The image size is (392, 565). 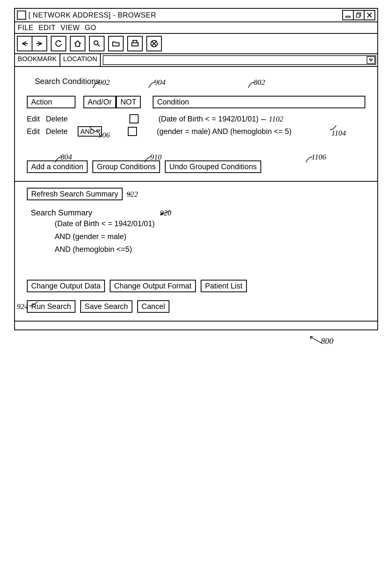 I want to click on callout-924: 924, so click(x=23, y=306).